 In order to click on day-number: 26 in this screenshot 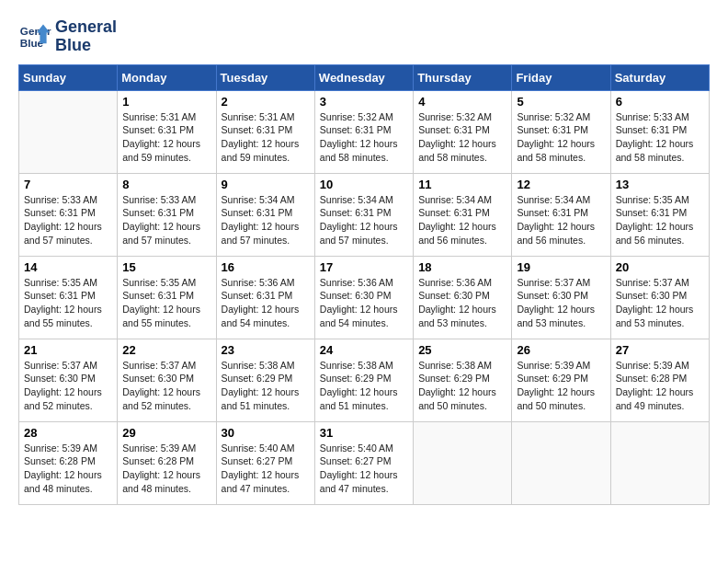, I will do `click(561, 350)`.